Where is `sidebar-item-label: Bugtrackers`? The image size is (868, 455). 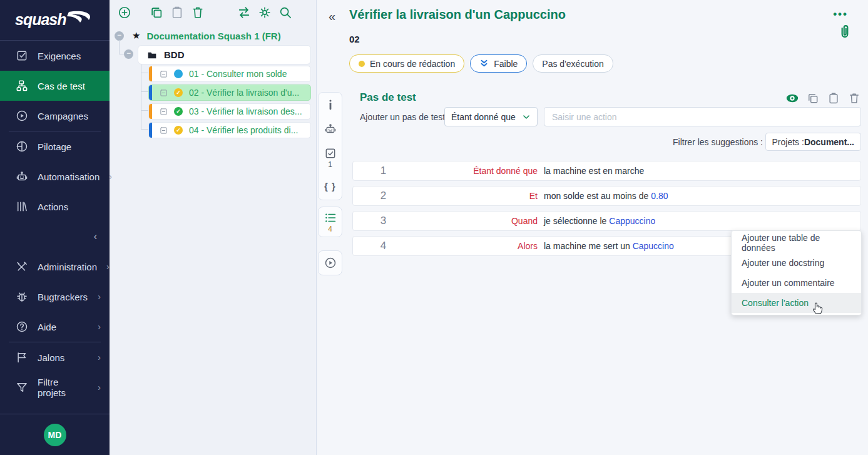 sidebar-item-label: Bugtrackers is located at coordinates (63, 297).